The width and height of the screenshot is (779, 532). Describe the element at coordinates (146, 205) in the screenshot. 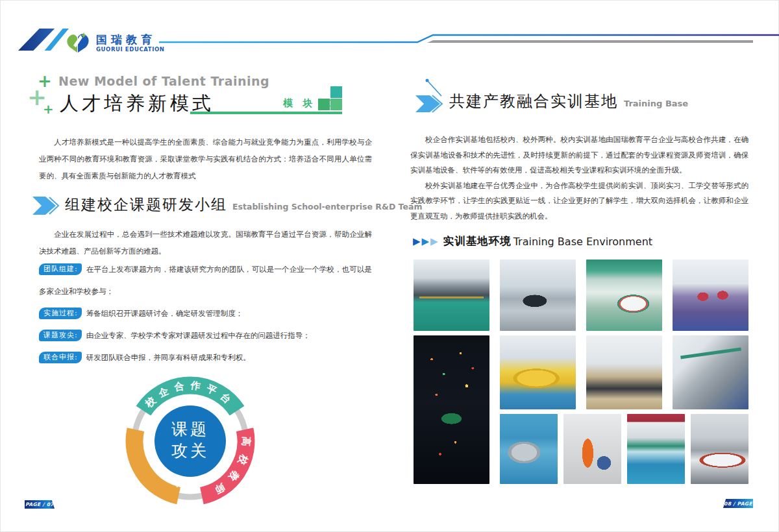

I see `section-title-cn: 组建校企课题研发小组` at that location.